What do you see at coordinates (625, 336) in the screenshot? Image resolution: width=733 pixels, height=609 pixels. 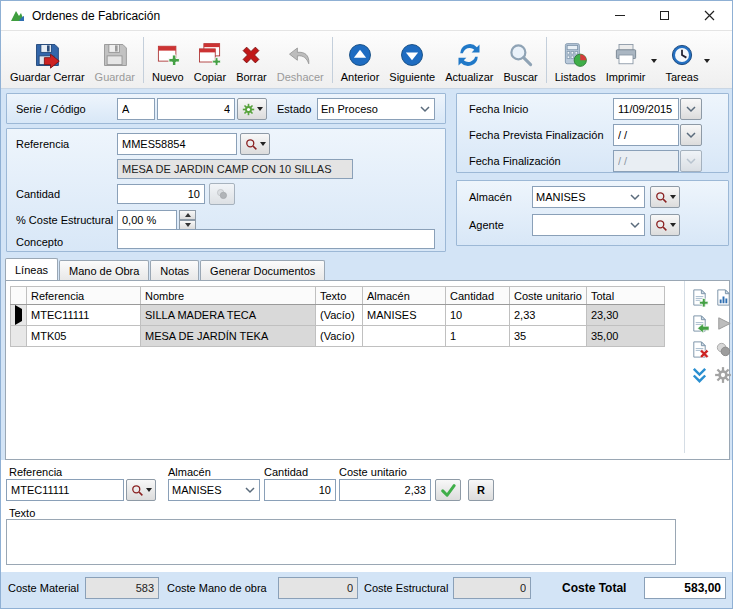 I see `cell-total: 35,00` at bounding box center [625, 336].